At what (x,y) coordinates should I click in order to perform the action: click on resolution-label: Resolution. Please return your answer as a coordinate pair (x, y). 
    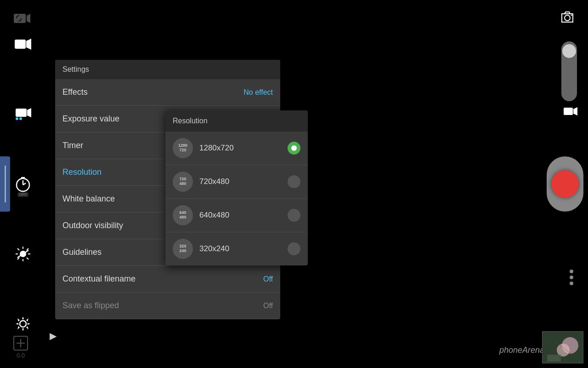
    Looking at the image, I should click on (82, 172).